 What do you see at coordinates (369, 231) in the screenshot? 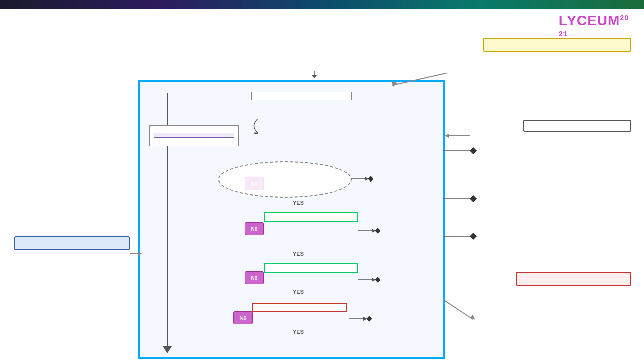
I see `arrow-design-right` at bounding box center [369, 231].